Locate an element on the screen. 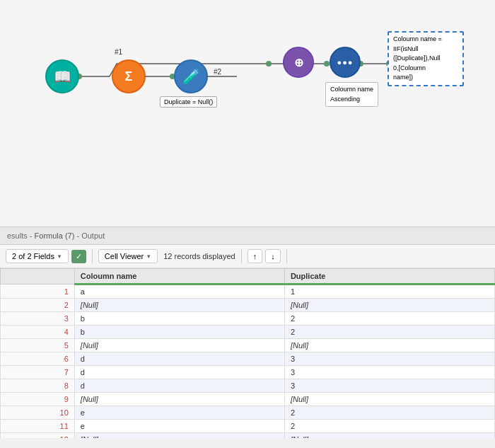 This screenshot has width=495, height=448. col-header-colname: Coloumn name is located at coordinates (180, 277).